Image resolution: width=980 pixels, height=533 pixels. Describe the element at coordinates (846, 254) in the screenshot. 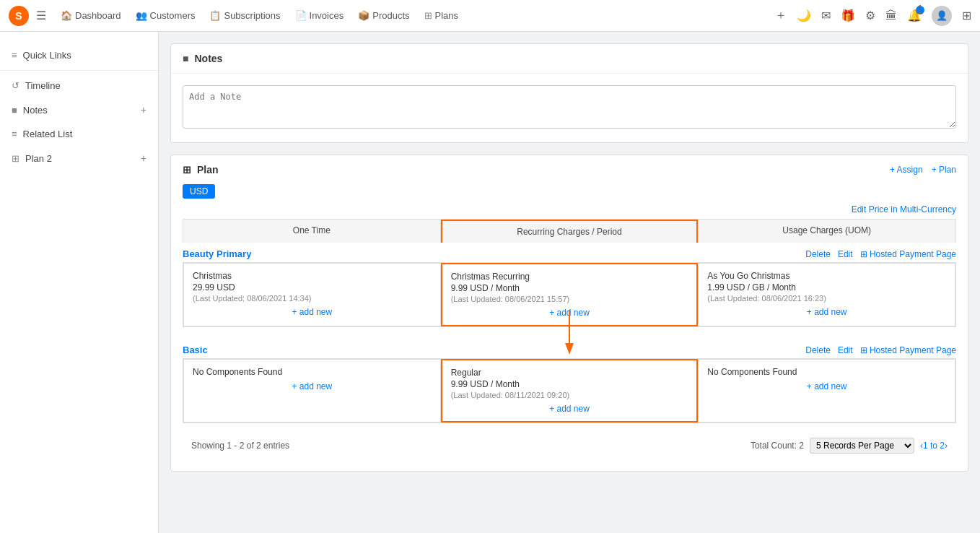

I see `edit-beauty-link: Edit` at that location.